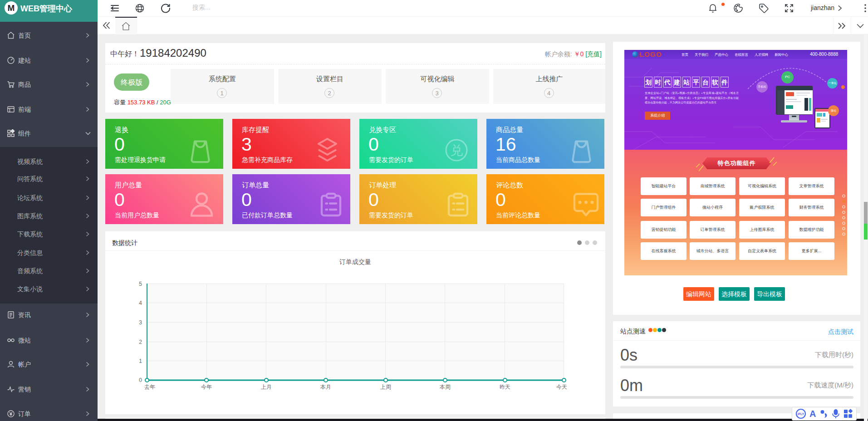  I want to click on svg-text: iFLY, so click(801, 414).